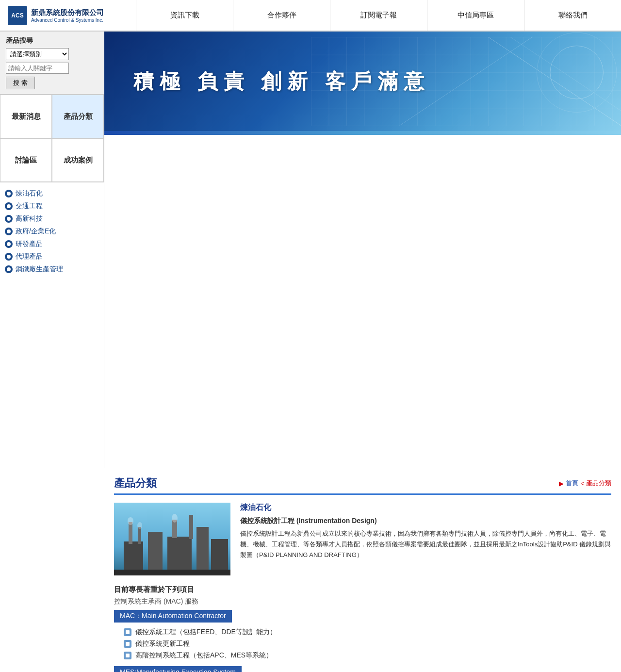  Describe the element at coordinates (78, 116) in the screenshot. I see `nav-cell-產品分類: 產品分類` at that location.